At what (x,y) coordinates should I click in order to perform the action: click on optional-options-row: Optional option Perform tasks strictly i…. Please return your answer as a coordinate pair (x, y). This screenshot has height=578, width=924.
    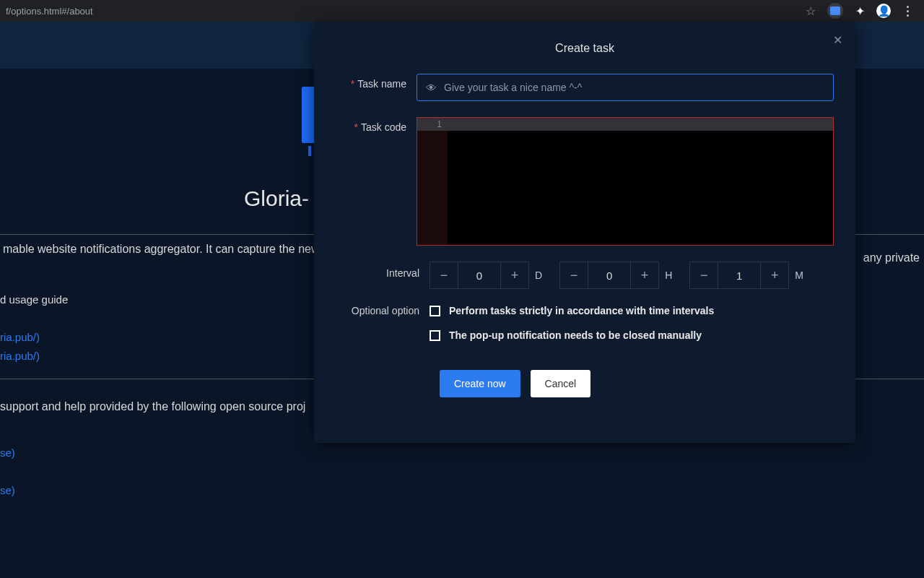
    Looking at the image, I should click on (585, 329).